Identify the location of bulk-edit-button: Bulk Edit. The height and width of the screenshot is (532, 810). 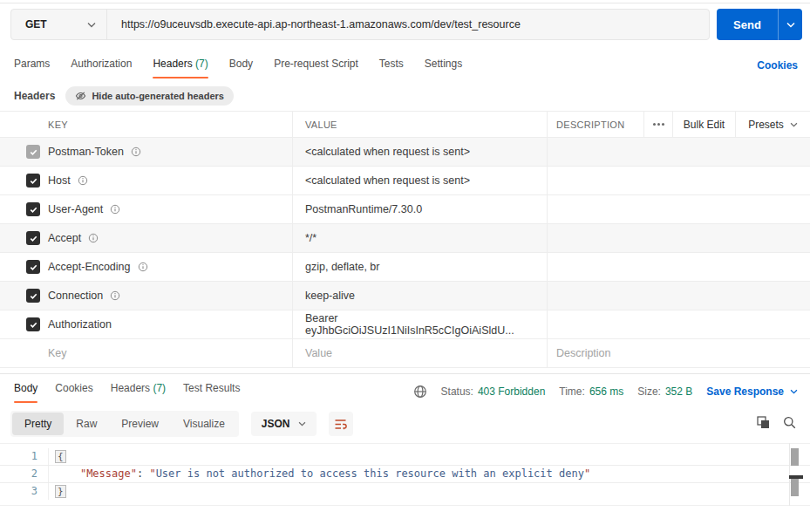
(704, 124).